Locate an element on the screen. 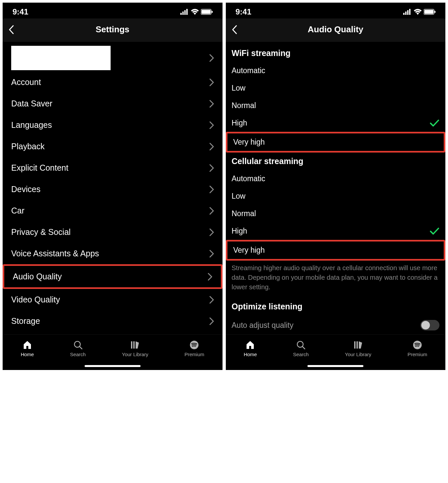 The height and width of the screenshot is (483, 448). wifi-icon is located at coordinates (418, 12).